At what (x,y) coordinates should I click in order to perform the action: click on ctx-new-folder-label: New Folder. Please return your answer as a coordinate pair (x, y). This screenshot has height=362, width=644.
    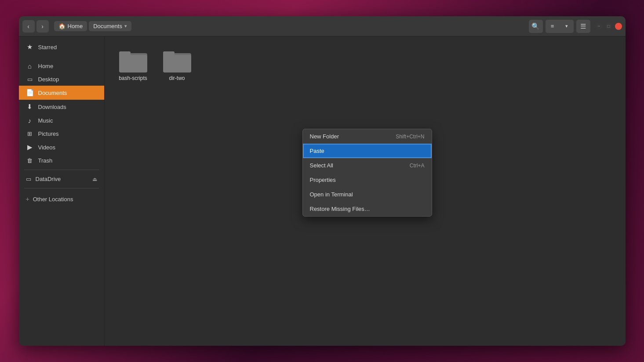
    Looking at the image, I should click on (324, 136).